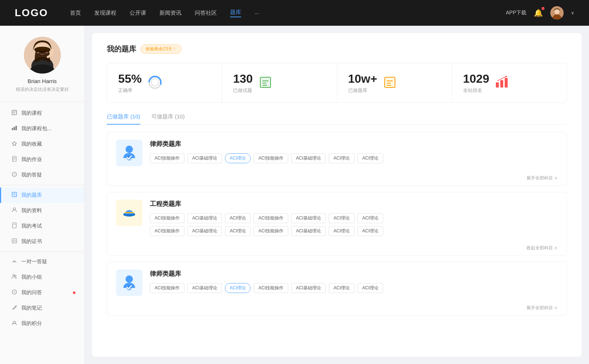 The image size is (589, 364). What do you see at coordinates (354, 218) in the screenshot?
I see `qbank-content-2: 工程类题库 ACI技能操作 ACI基础理论 ACI理论 ACI技能操作 ACI基…` at bounding box center [354, 218].